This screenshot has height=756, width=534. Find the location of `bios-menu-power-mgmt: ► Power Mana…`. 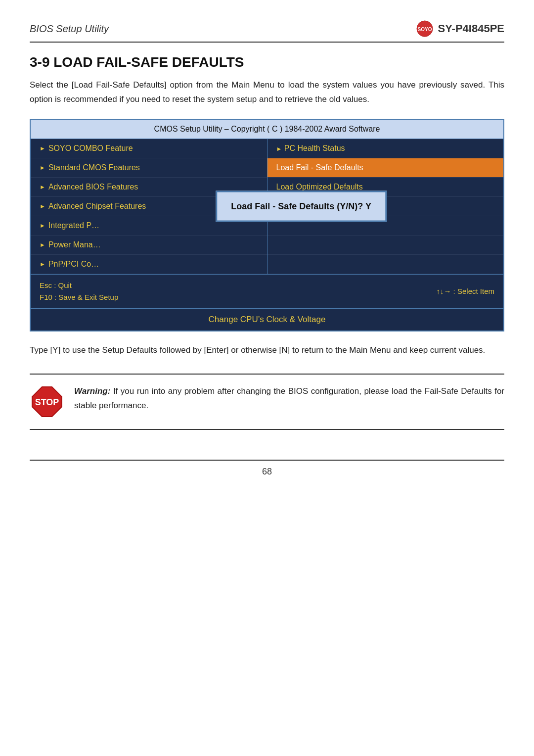

bios-menu-power-mgmt: ► Power Mana… is located at coordinates (149, 245).